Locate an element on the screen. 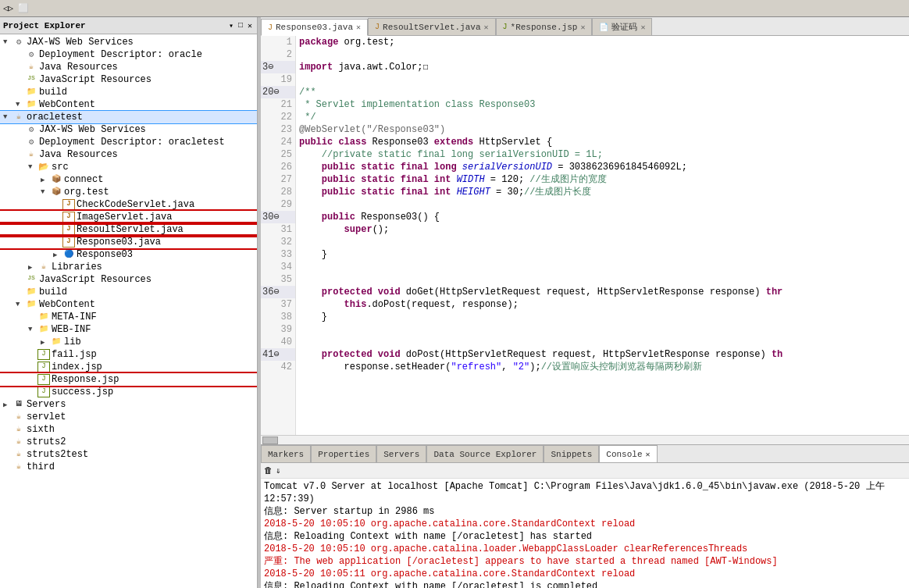  tree-item-checkcodeservlet-java: JCheckCodeServlet.java is located at coordinates (128, 205).